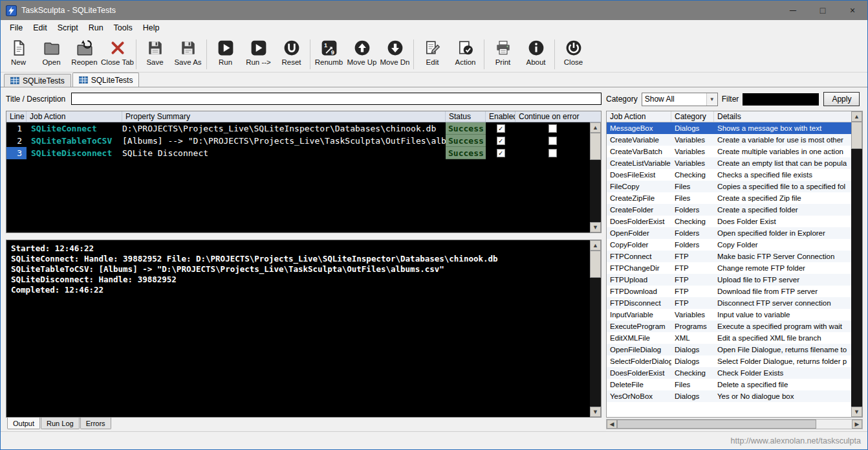 The image size is (868, 450). What do you see at coordinates (501, 117) in the screenshot?
I see `column-header-enabled: Enabled` at bounding box center [501, 117].